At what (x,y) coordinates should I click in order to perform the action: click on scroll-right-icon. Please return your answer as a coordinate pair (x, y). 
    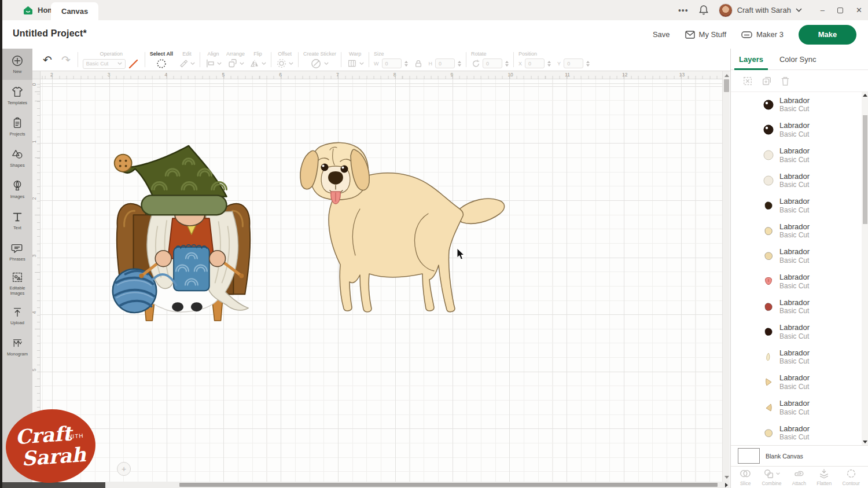
    Looking at the image, I should click on (727, 485).